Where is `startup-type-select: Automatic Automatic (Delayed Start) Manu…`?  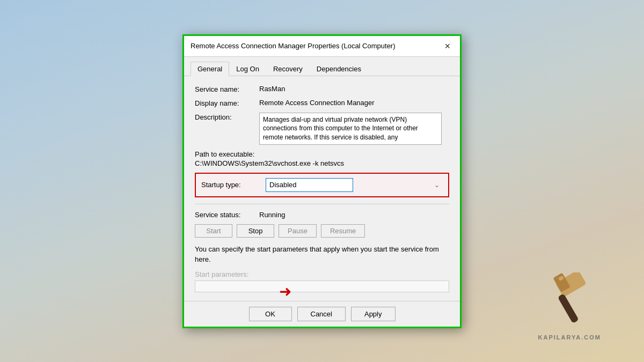 startup-type-select: Automatic Automatic (Delayed Start) Manu… is located at coordinates (309, 185).